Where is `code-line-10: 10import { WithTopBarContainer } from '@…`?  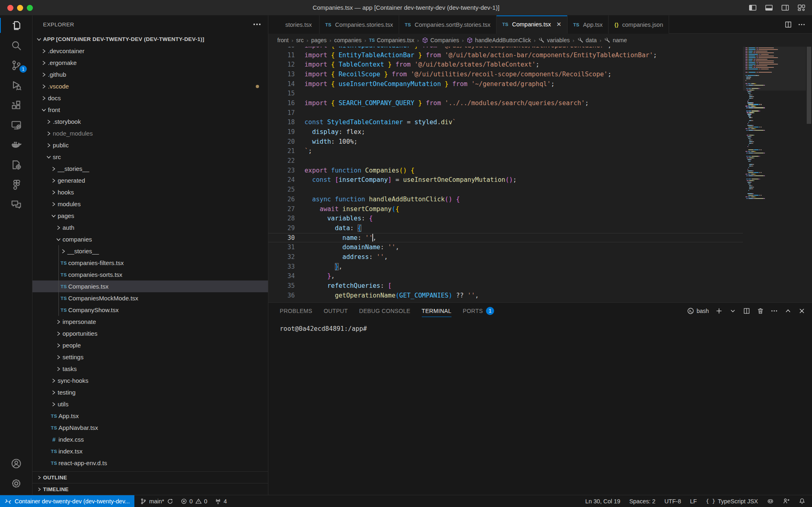 code-line-10: 10import { WithTopBarContainer } from '@… is located at coordinates (506, 49).